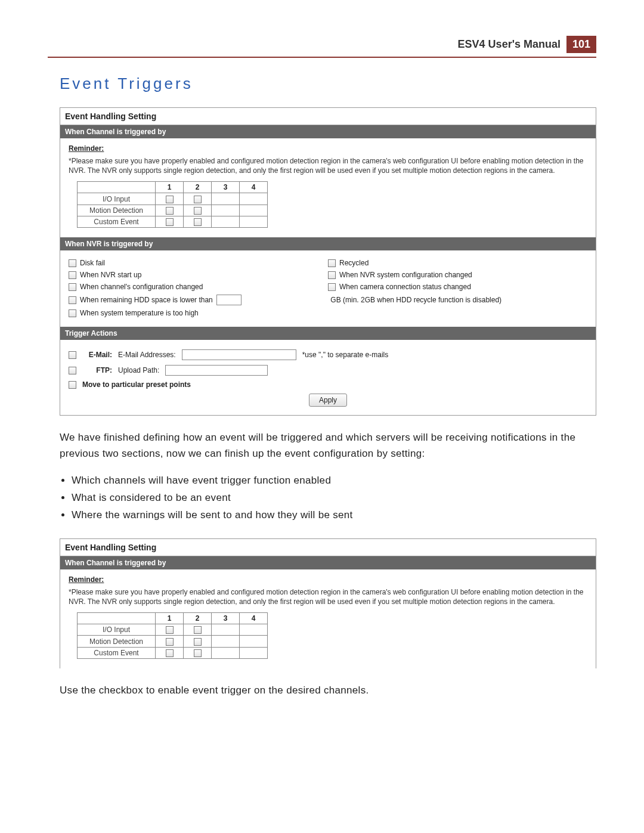 This screenshot has width=644, height=833. I want to click on opt-hdd-l: When remaining HDD space is lower than, so click(147, 300).